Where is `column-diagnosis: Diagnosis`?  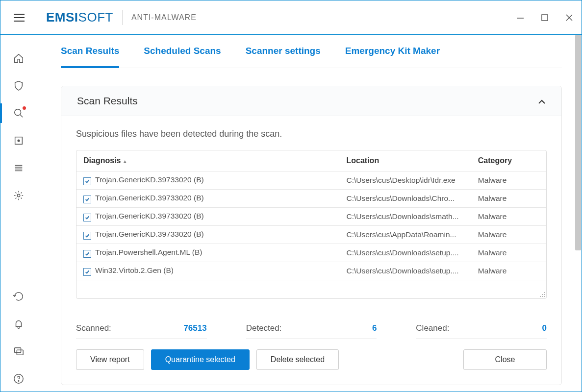
column-diagnosis: Diagnosis is located at coordinates (208, 161).